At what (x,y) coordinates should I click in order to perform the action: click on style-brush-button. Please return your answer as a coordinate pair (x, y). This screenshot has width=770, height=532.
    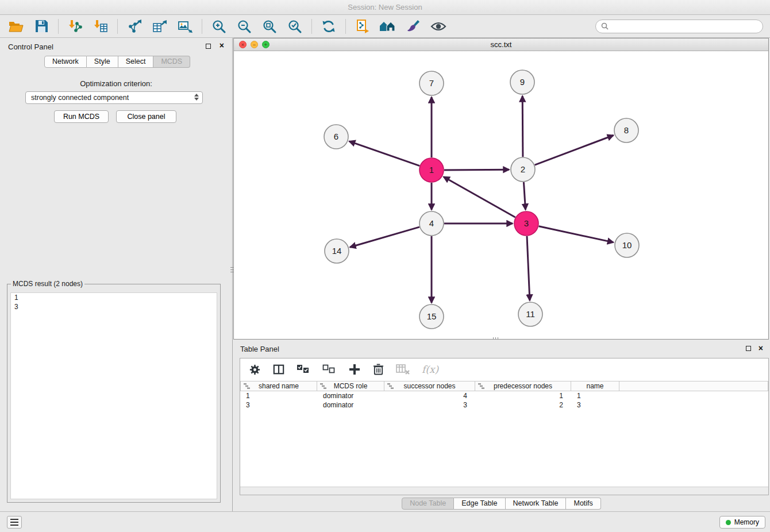
    Looking at the image, I should click on (413, 26).